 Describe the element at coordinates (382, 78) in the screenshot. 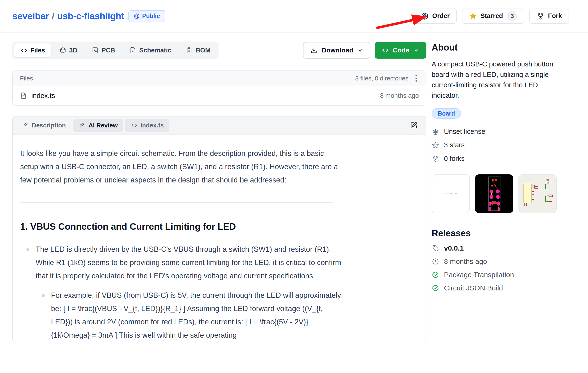

I see `files-summary: 3 files, 0 directories` at that location.